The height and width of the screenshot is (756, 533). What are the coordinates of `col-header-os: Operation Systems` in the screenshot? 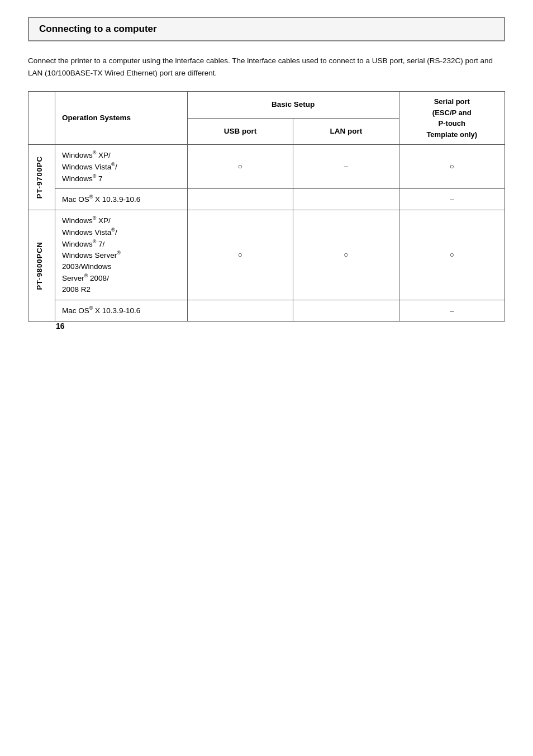 It's located at (121, 119).